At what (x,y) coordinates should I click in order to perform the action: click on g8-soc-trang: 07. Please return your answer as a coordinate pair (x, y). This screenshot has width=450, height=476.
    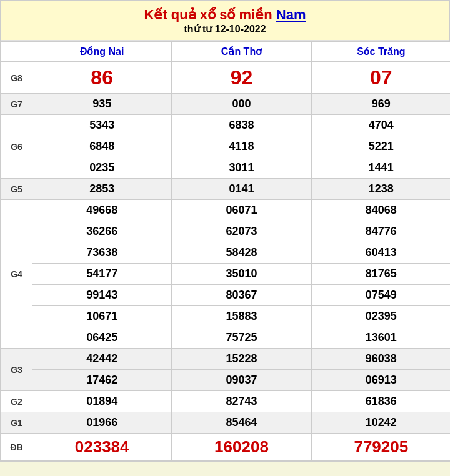
    Looking at the image, I should click on (381, 77).